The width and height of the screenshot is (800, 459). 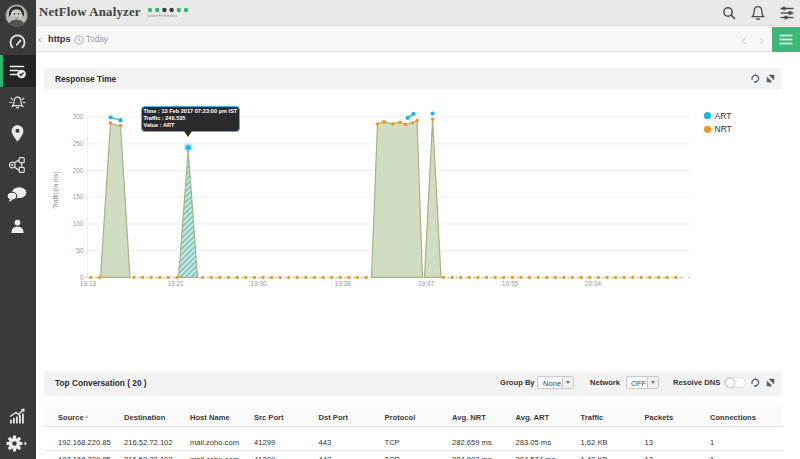 What do you see at coordinates (510, 284) in the screenshot?
I see `svg-text: 19:55` at bounding box center [510, 284].